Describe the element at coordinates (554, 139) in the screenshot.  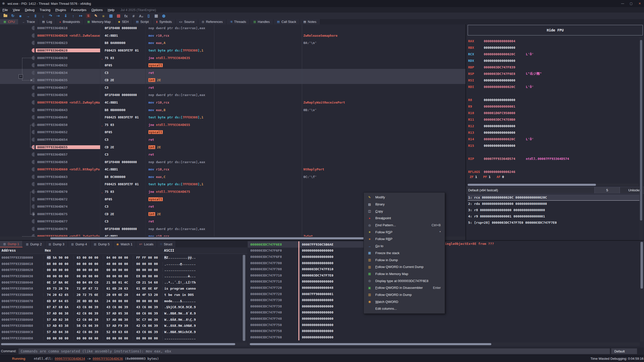
I see `register-row-R14: R14000000000000020CL'Ȍ'` at that location.